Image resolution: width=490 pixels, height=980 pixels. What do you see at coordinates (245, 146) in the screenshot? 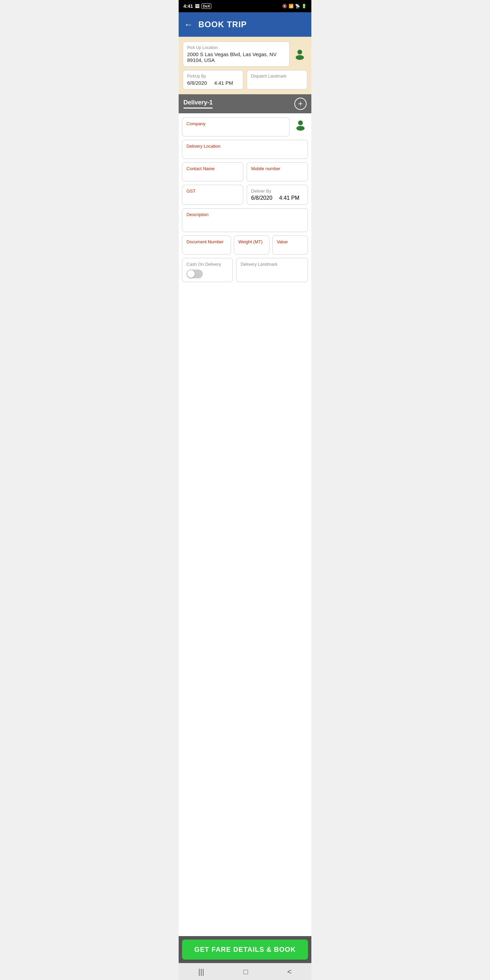
I see `delivery-location-label: Delivery Location` at bounding box center [245, 146].